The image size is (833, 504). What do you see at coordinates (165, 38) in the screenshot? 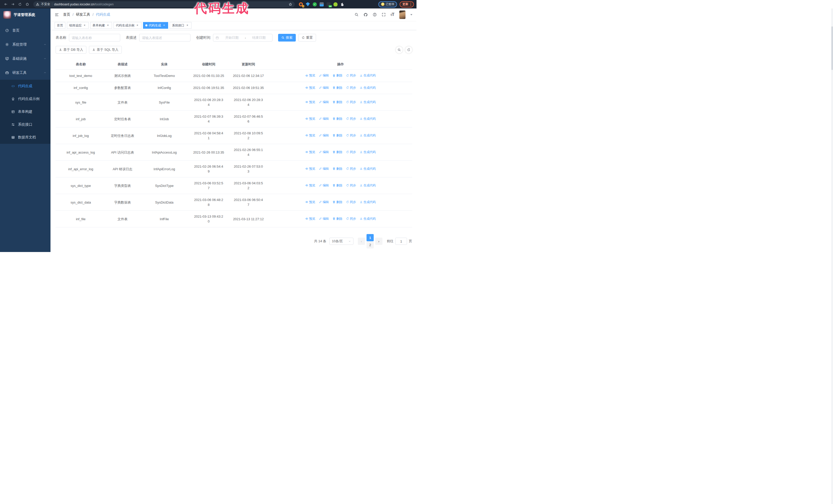
I see `table-desc-input` at bounding box center [165, 38].